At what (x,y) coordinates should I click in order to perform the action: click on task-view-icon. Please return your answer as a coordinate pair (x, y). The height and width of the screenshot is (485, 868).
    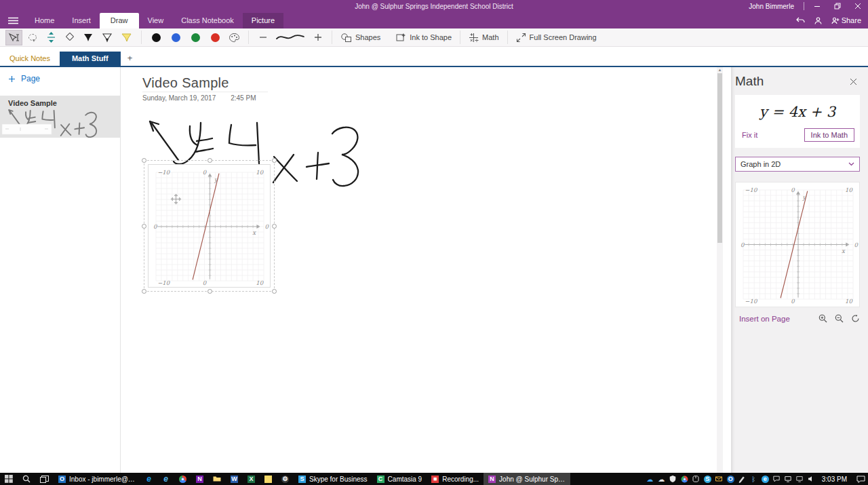
    Looking at the image, I should click on (45, 479).